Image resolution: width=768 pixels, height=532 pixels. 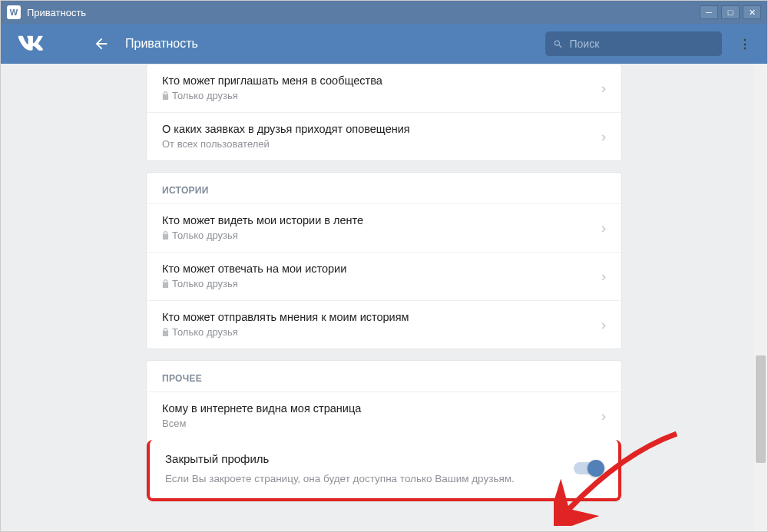 I want to click on settings-group-general: Кто может приглашать меня в сообщества Т…, so click(x=384, y=112).